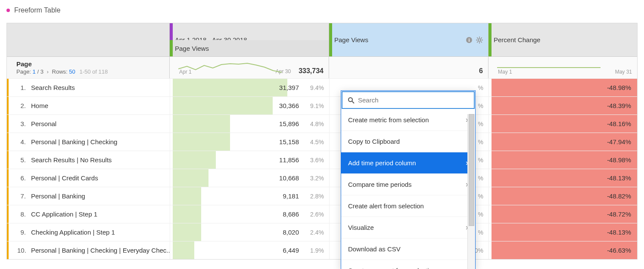  I want to click on menu-item: Create metric from selection›, so click(408, 120).